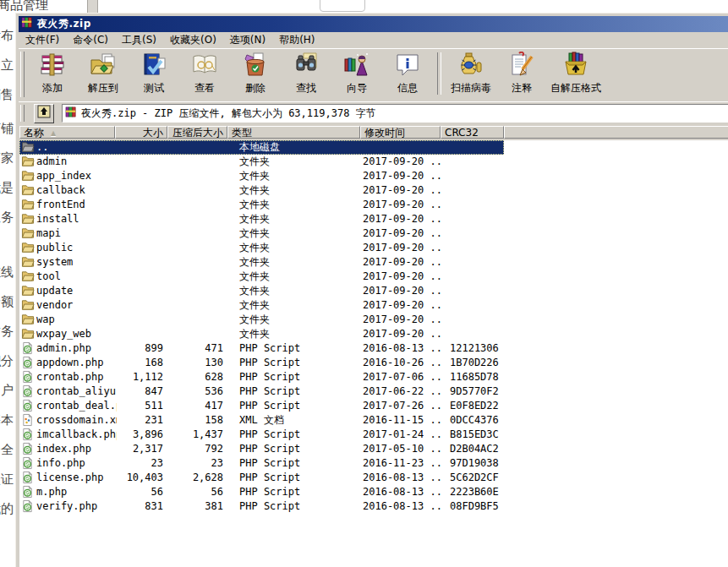 The height and width of the screenshot is (567, 728). Describe the element at coordinates (139, 478) in the screenshot. I see `file-size: 10,403` at that location.